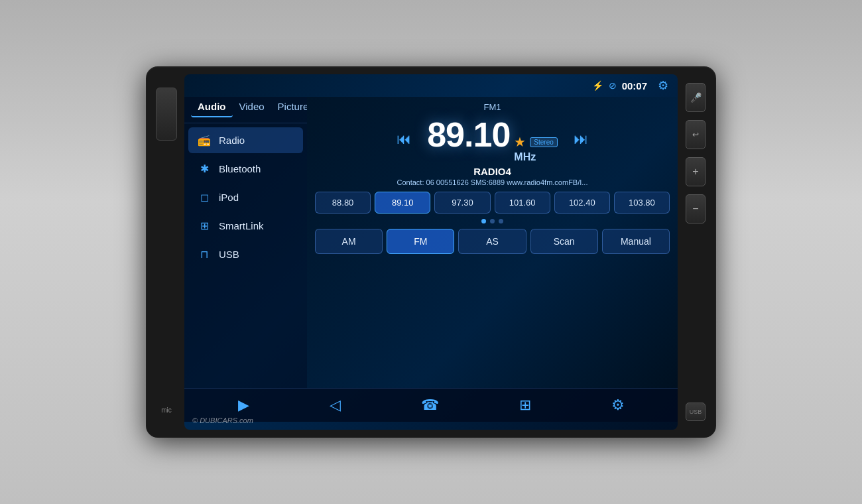 The height and width of the screenshot is (504, 862). I want to click on tab-video: Video, so click(252, 107).